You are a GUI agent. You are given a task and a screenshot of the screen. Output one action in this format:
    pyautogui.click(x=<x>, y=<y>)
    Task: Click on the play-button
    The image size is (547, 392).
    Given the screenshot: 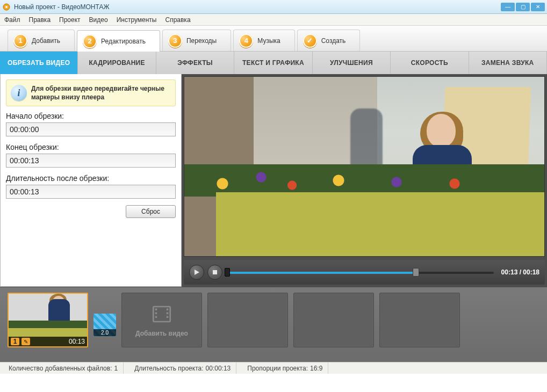 What is the action you would take?
    pyautogui.click(x=197, y=272)
    